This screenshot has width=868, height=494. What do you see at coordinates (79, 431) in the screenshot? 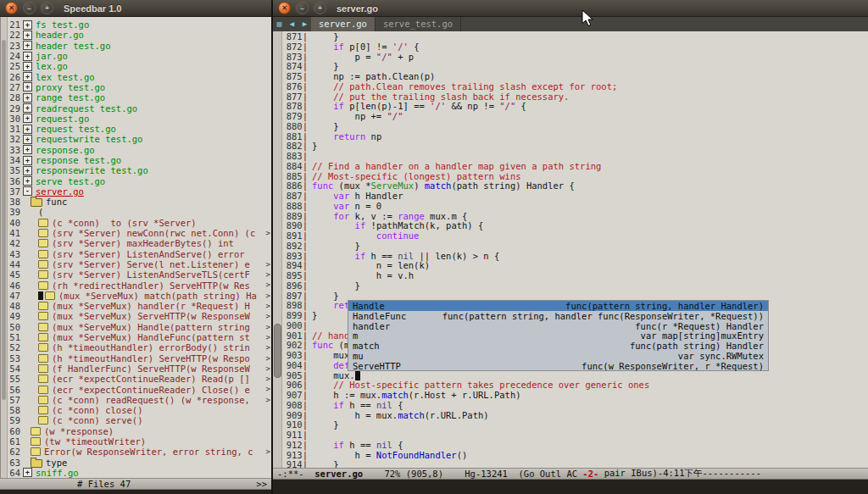
I see `speedbar-item-label: (w *response)` at bounding box center [79, 431].